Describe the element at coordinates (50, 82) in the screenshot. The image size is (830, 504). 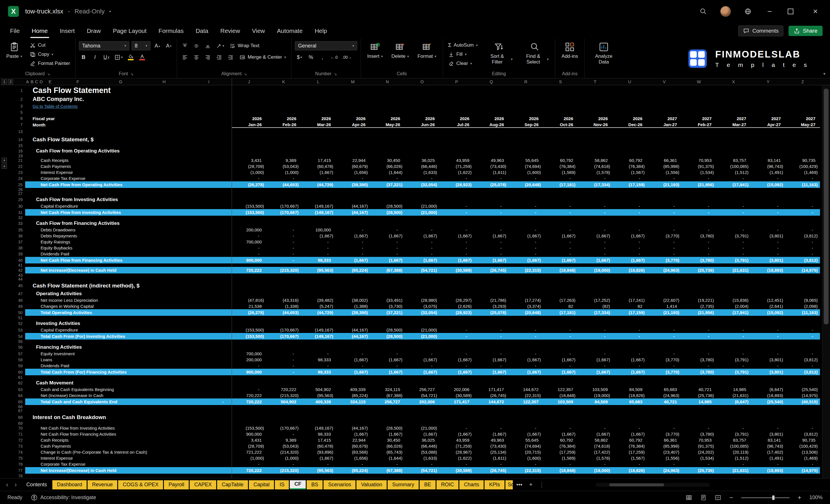
I see `column-header-E: E` at that location.